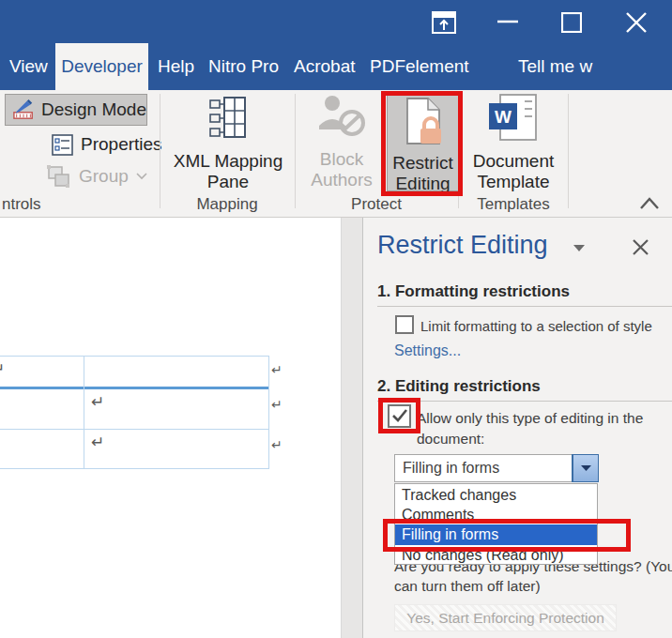  Describe the element at coordinates (94, 110) in the screenshot. I see `design-mode-label: Design Mode` at that location.